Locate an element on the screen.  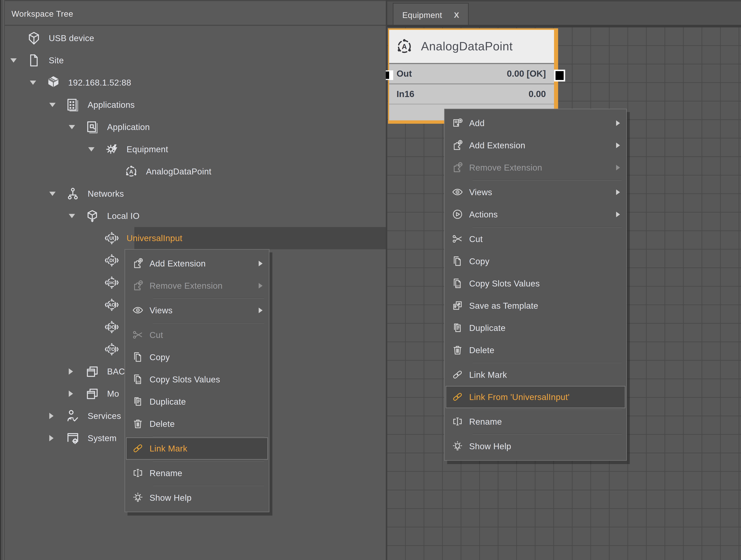
tree-item-label: USB device is located at coordinates (71, 38).